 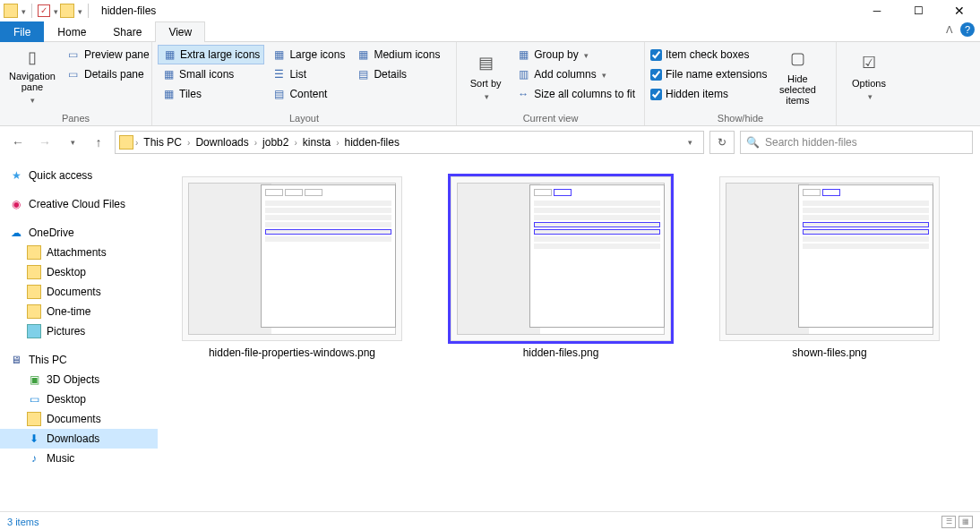 I want to click on options-button: ☑ Options, so click(x=869, y=76).